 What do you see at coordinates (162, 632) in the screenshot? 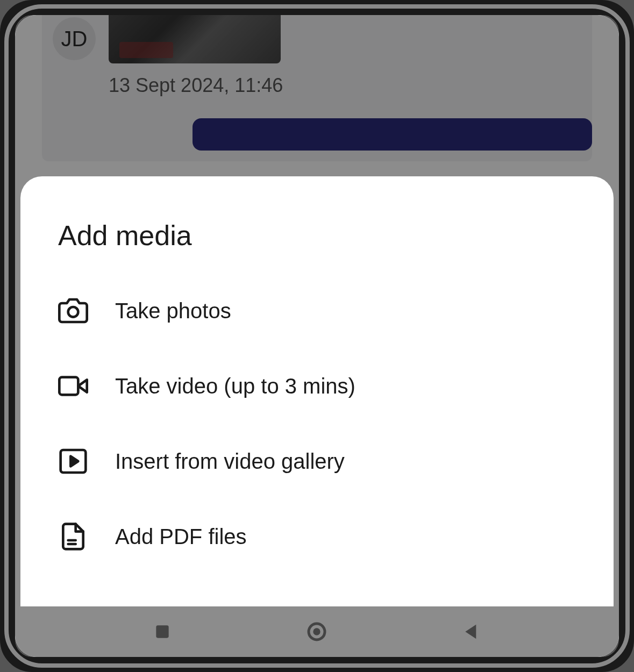
I see `recent-apps-button` at bounding box center [162, 632].